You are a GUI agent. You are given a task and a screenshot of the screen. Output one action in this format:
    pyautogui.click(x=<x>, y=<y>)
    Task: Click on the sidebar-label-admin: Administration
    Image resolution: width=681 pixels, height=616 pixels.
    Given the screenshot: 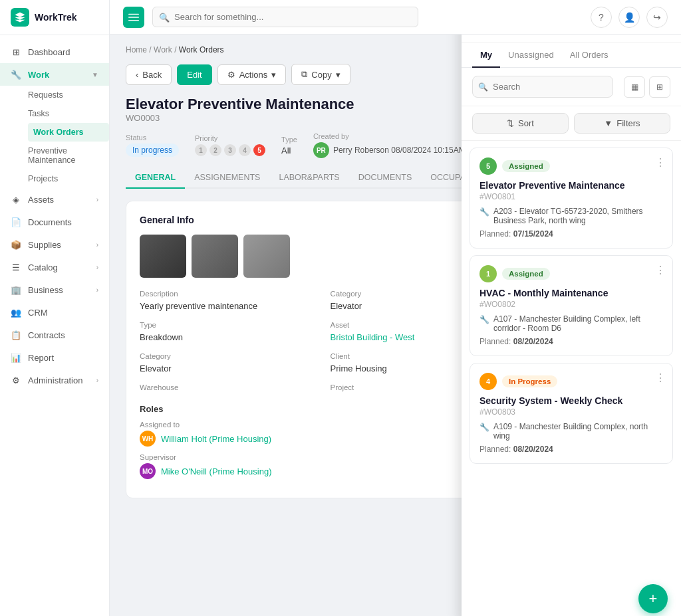 What is the action you would take?
    pyautogui.click(x=55, y=380)
    